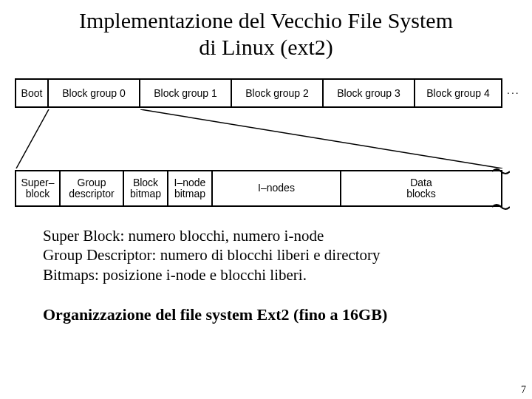 Image resolution: width=532 pixels, height=399 pixels. I want to click on cell-block-group-4: Block group 4, so click(458, 93).